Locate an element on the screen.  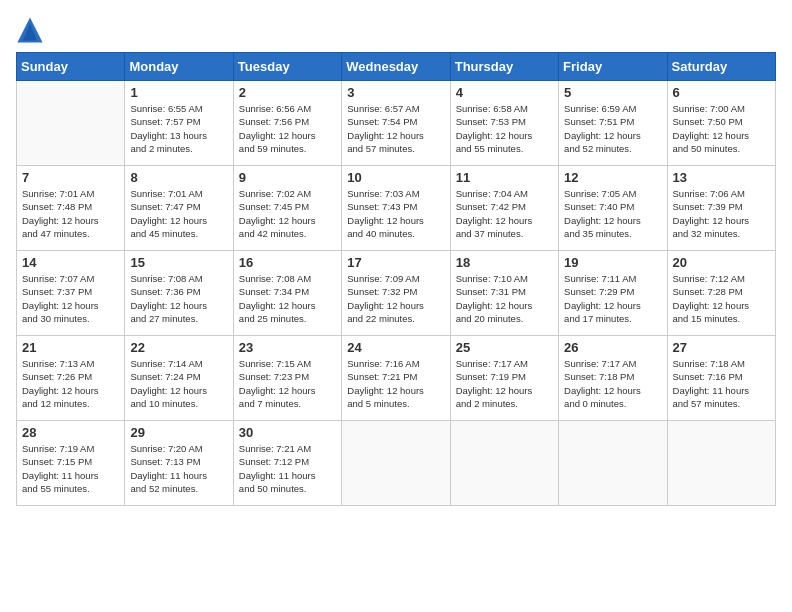
calendar-cell: 19Sunrise: 7:11 AM Sunset: 7:29 PM Dayli… is located at coordinates (613, 294).